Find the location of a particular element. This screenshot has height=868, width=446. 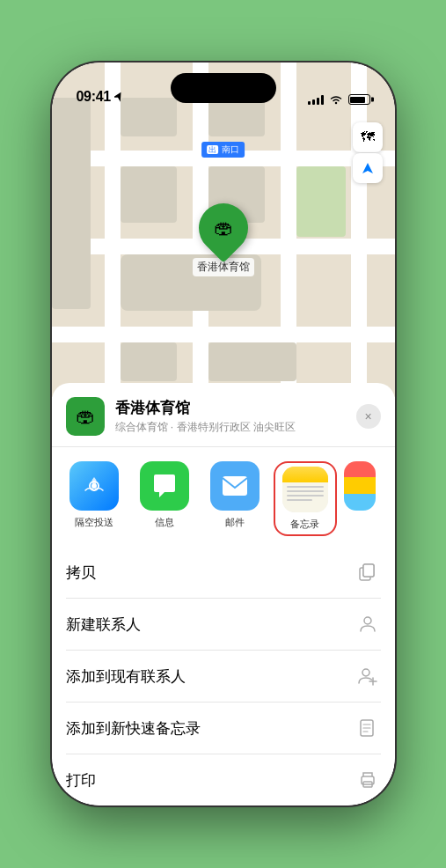

action-add-contact-label: 添加到现有联系人 is located at coordinates (126, 676).